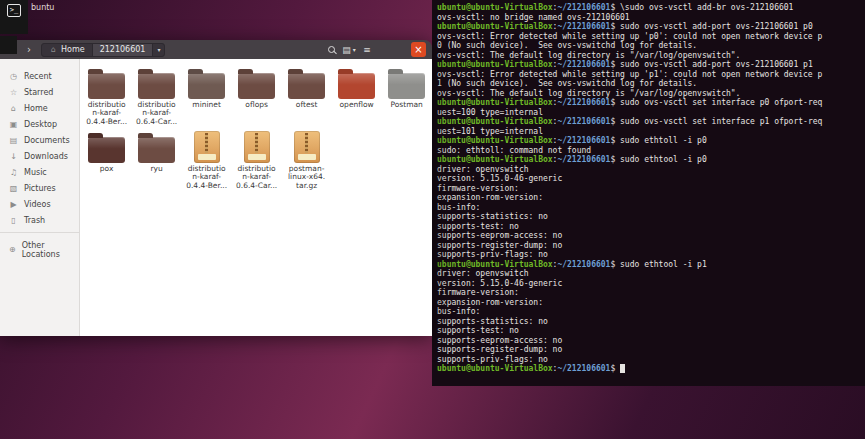  What do you see at coordinates (651, 274) in the screenshot?
I see `terminal-line: driver: openvswitch` at bounding box center [651, 274].